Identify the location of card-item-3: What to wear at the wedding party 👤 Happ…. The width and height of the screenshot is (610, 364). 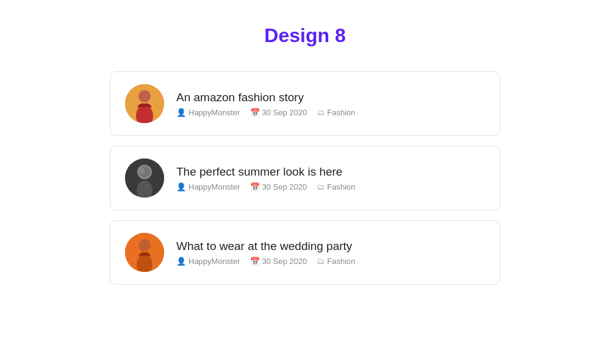
(305, 252).